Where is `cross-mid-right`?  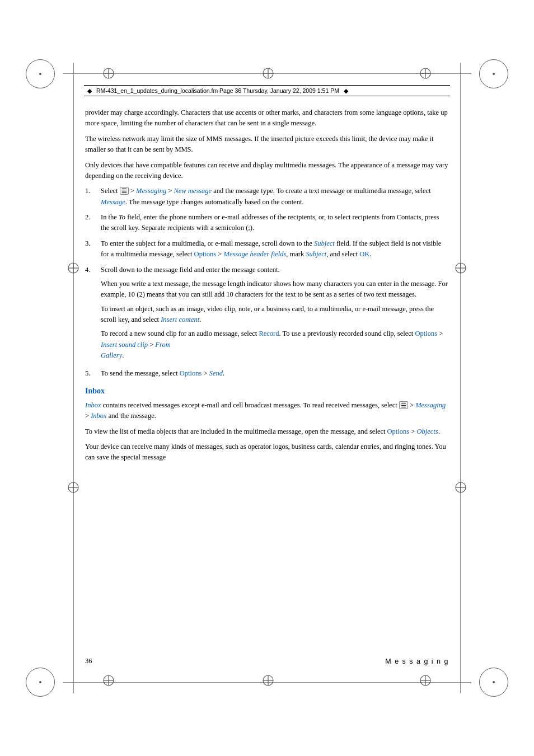 cross-mid-right is located at coordinates (461, 269).